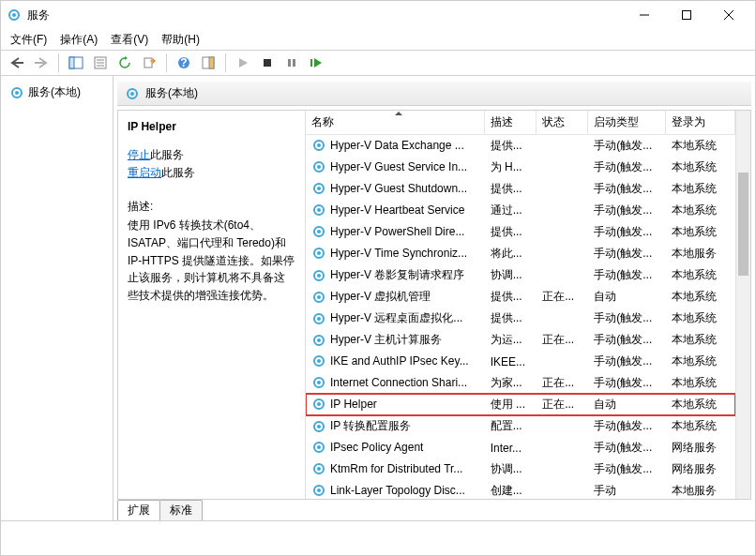 This screenshot has height=556, width=756. Describe the element at coordinates (56, 92) in the screenshot. I see `tree-services-local: 服务(本地)` at that location.